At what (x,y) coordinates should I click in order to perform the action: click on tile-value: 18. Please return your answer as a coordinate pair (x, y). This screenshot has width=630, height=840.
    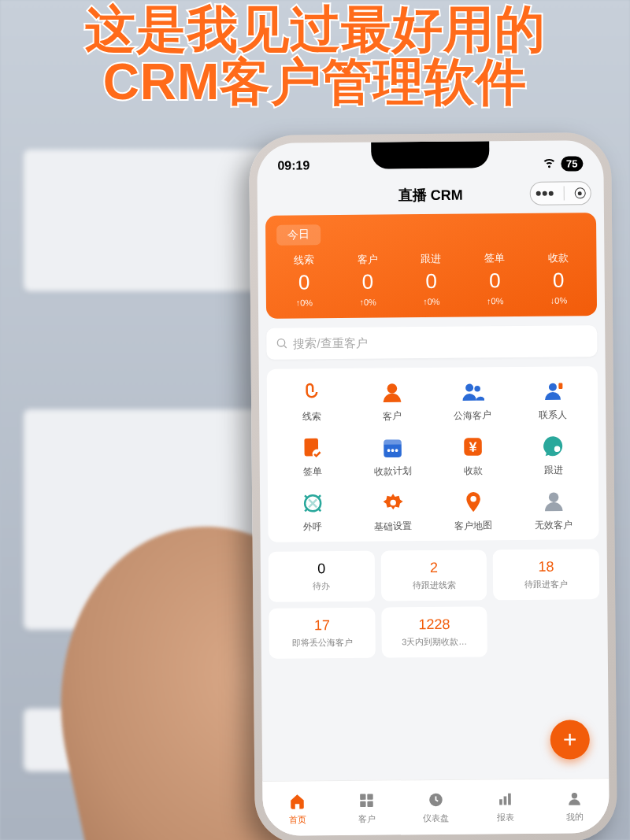
    Looking at the image, I should click on (546, 567).